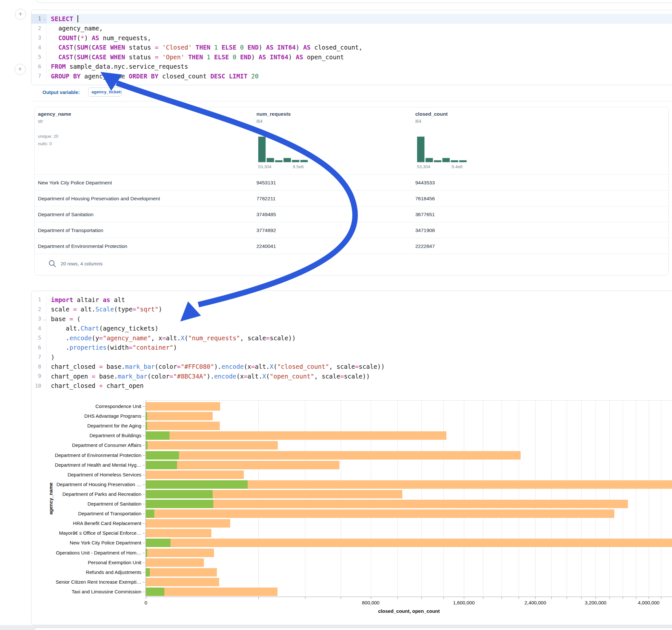  What do you see at coordinates (352, 28) in the screenshot?
I see `code-line: 2 agency_name,` at bounding box center [352, 28].